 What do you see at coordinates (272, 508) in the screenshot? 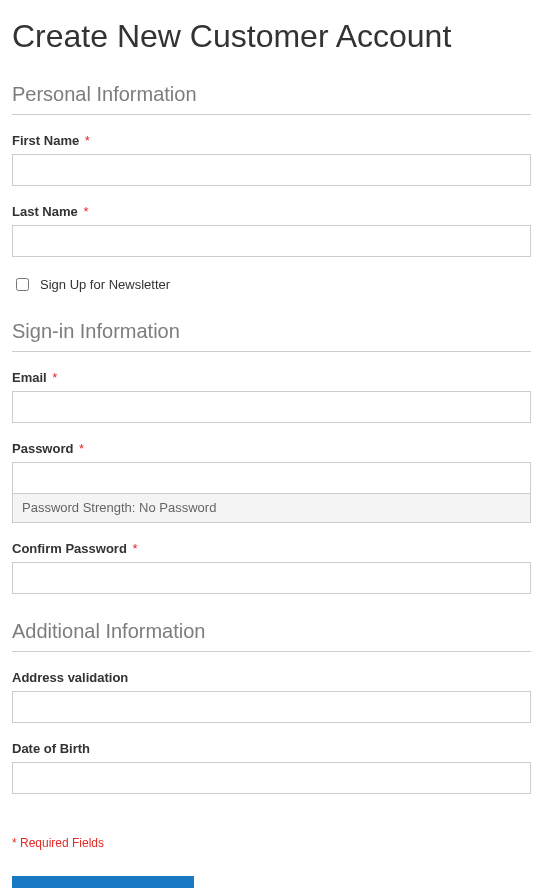
I see `password-strength-meter: Password Strength: No Password` at bounding box center [272, 508].